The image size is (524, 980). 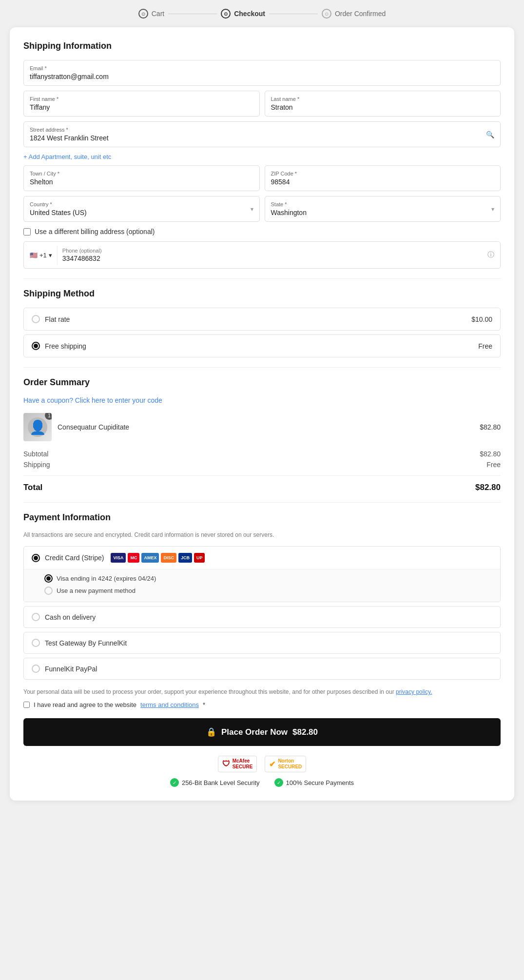 What do you see at coordinates (262, 435) in the screenshot?
I see `order-summary-section: Order Summary Have a coupon? Click here …` at bounding box center [262, 435].